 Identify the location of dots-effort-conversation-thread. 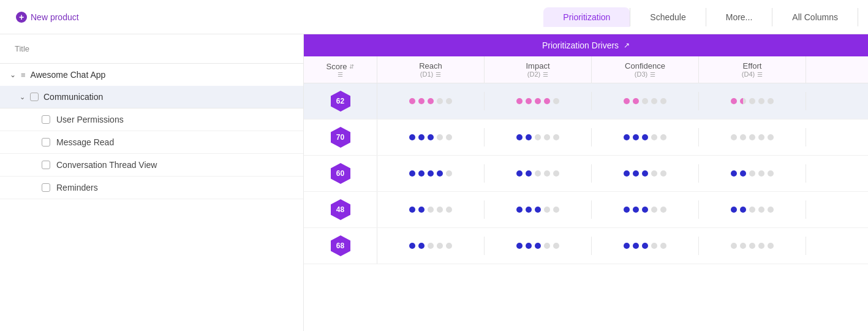
(752, 210).